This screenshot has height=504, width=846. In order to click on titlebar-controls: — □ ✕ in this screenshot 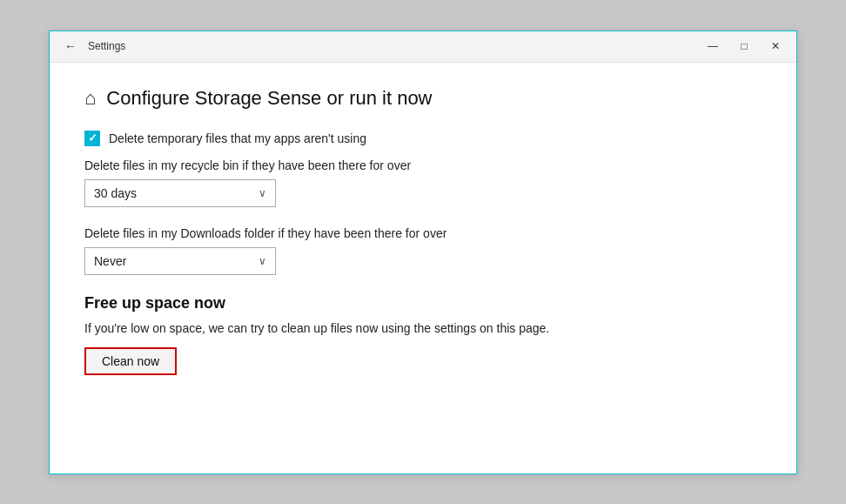, I will do `click(744, 46)`.